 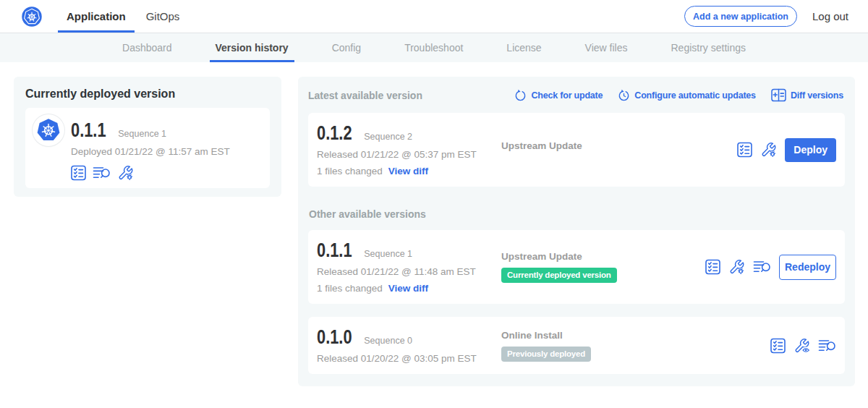 I want to click on currently-deployed-title: Currently deployed version, so click(x=148, y=94).